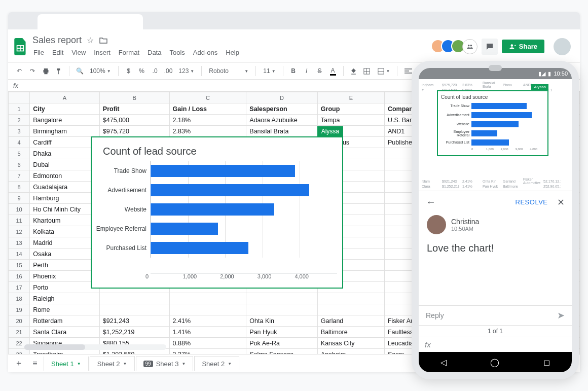 The image size is (588, 391). I want to click on row-header: 6, so click(19, 165).